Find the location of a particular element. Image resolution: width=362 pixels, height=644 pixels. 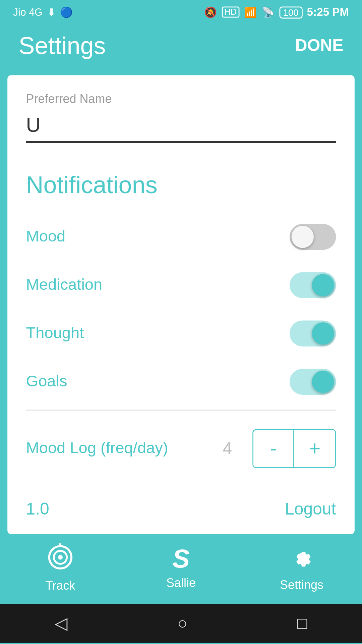

thought-label: Thought is located at coordinates (55, 333).